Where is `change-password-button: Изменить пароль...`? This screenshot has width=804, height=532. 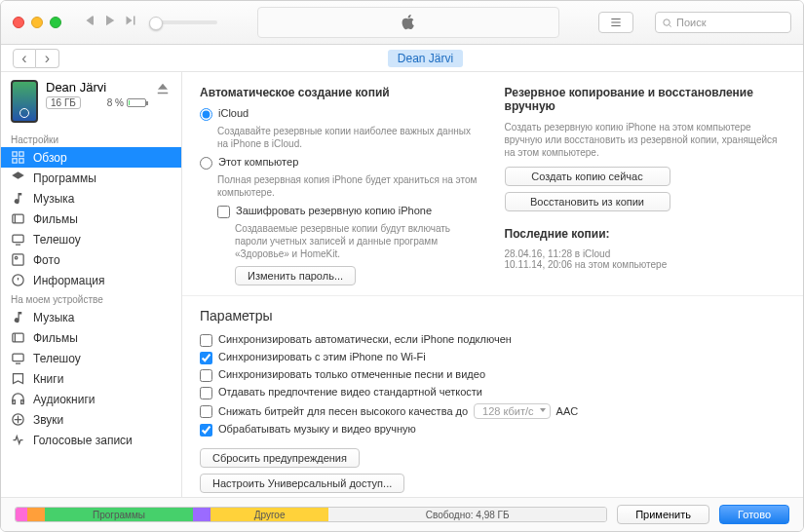 change-password-button: Изменить пароль... is located at coordinates (295, 276).